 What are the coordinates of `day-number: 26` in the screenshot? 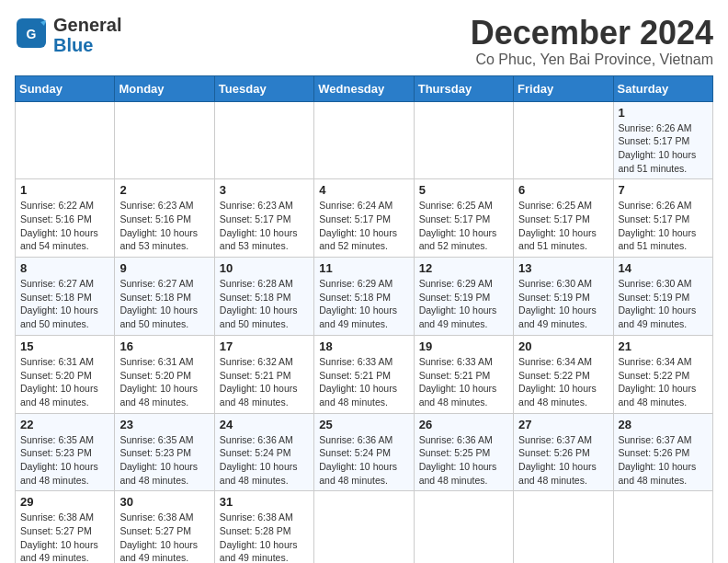 It's located at (463, 425).